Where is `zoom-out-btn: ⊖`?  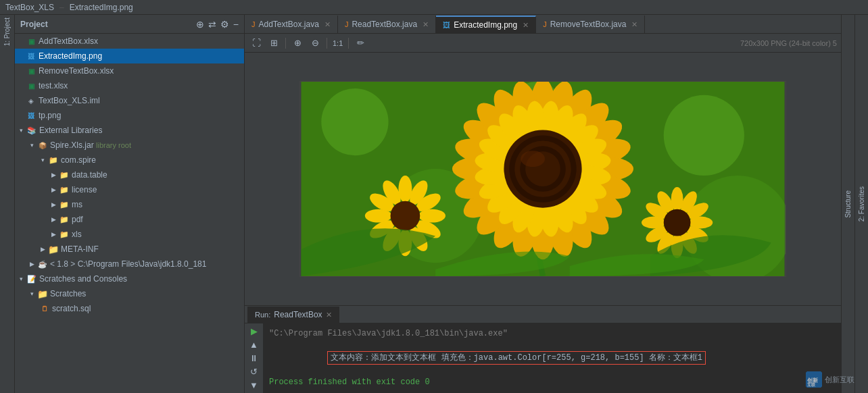
zoom-out-btn: ⊖ is located at coordinates (315, 43).